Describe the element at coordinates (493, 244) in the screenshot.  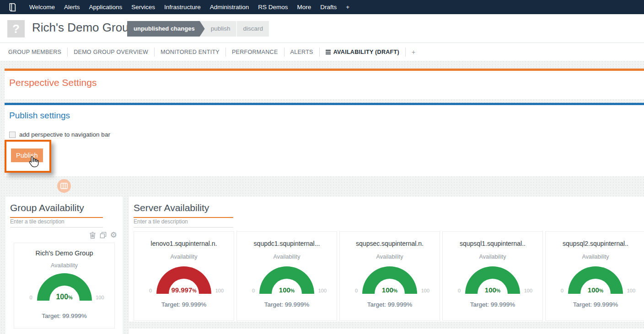
I see `tile-name: squpsql1.squpinternal..` at that location.